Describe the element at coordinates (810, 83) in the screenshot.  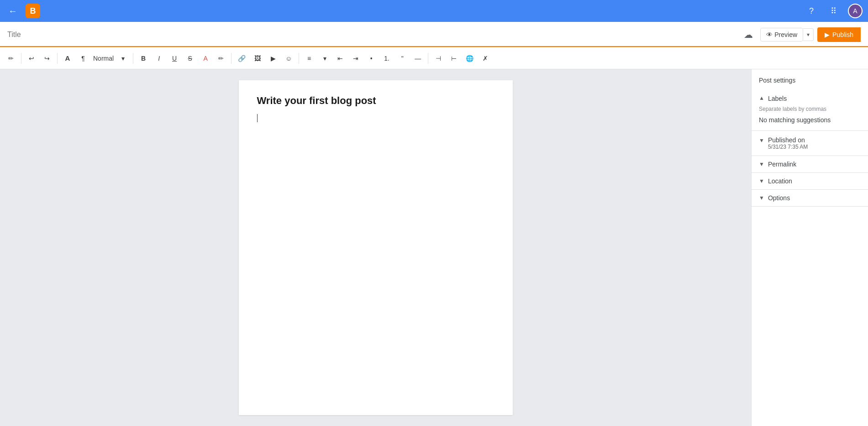
I see `post-settings-title: Post settings` at that location.